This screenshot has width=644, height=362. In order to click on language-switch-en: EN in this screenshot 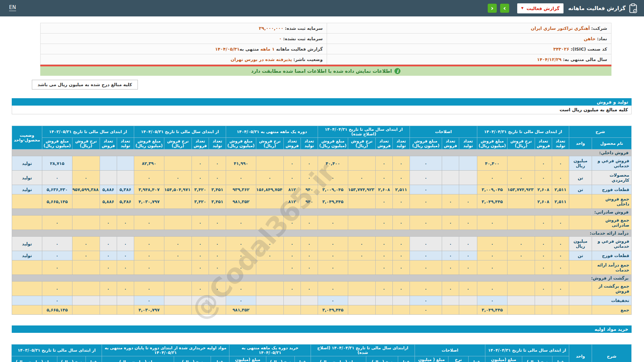, I will do `click(13, 8)`.